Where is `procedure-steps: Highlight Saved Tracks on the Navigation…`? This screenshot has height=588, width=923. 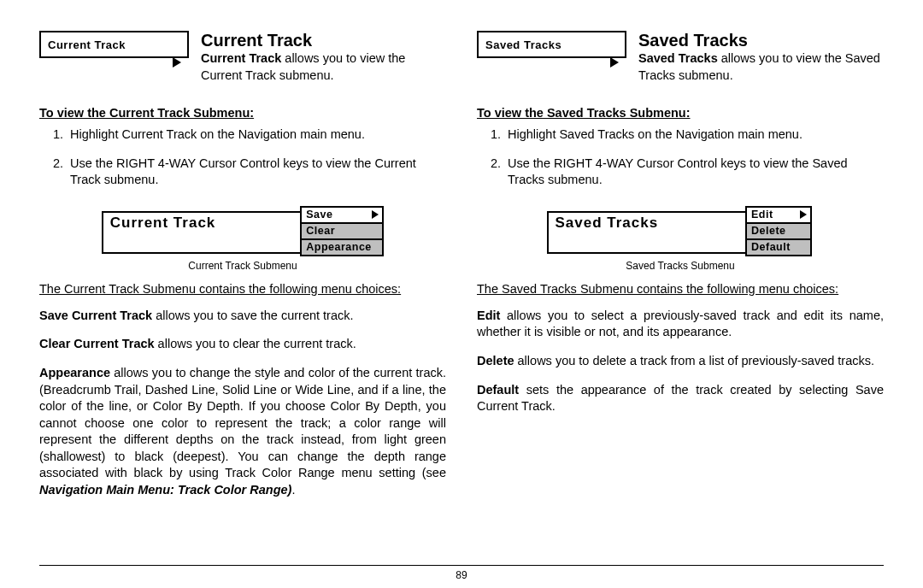 procedure-steps: Highlight Saved Tracks on the Navigation… is located at coordinates (680, 164).